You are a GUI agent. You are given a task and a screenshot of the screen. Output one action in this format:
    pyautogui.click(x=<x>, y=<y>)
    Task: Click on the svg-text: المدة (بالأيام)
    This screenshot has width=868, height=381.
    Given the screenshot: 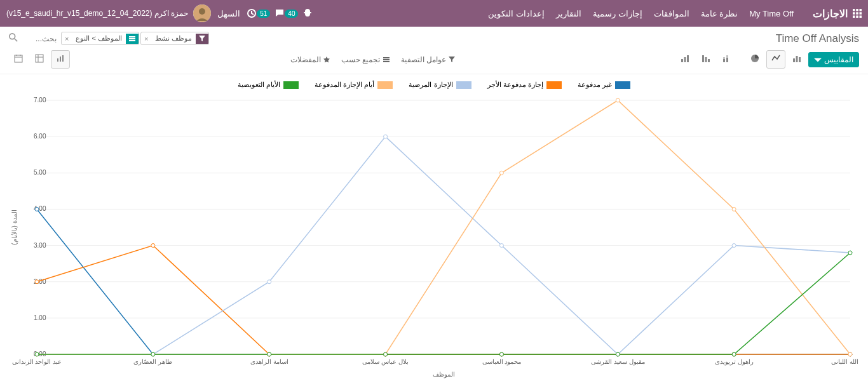 What is the action you would take?
    pyautogui.click(x=15, y=227)
    